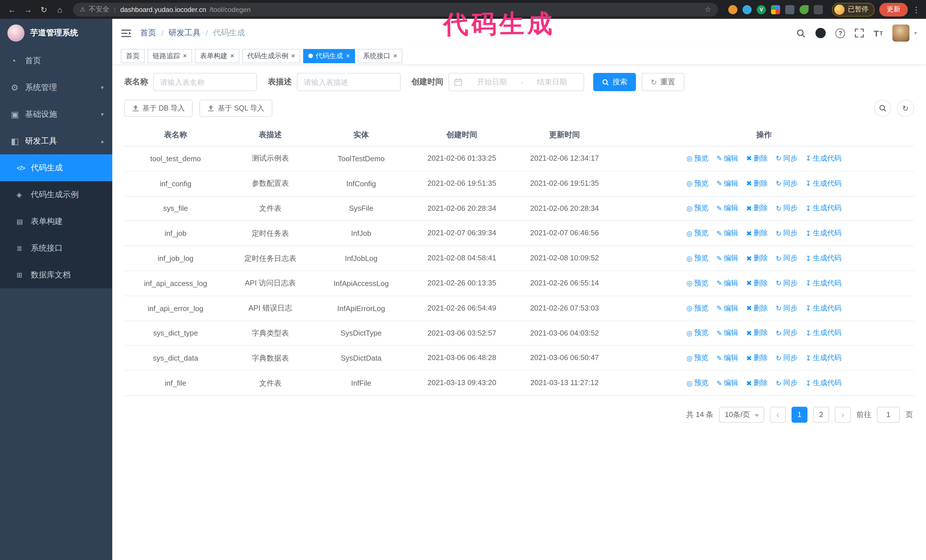 This screenshot has width=926, height=560. I want to click on breadcrumb-item-1: 研发工具, so click(185, 33).